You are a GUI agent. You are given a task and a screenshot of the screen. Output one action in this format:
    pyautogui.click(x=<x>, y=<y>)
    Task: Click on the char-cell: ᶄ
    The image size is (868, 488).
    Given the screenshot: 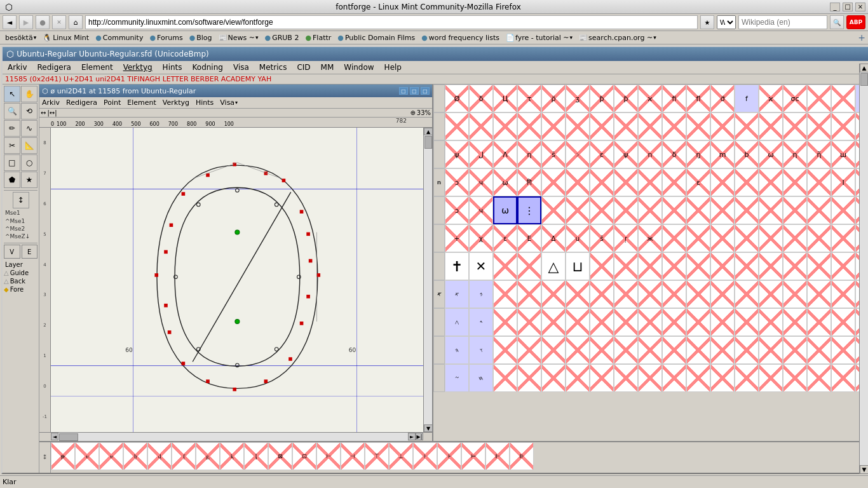 What is the action you would take?
    pyautogui.click(x=232, y=456)
    